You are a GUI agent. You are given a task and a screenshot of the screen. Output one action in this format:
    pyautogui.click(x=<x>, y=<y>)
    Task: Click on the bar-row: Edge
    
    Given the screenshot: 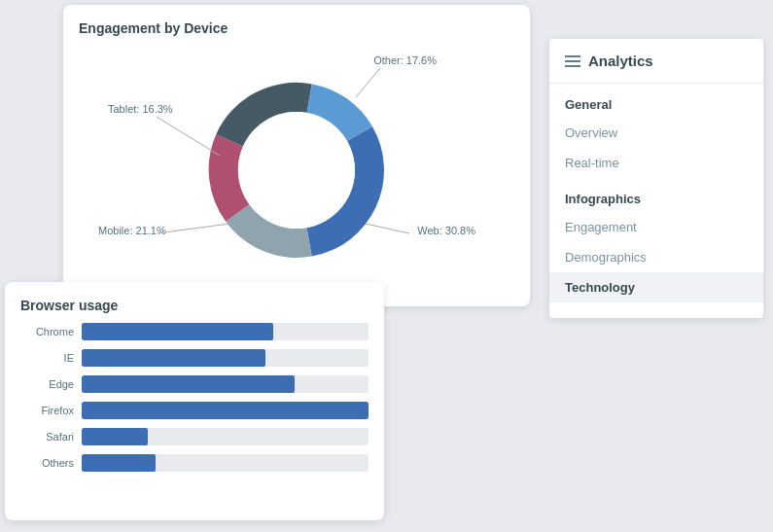 What is the action you would take?
    pyautogui.click(x=194, y=384)
    